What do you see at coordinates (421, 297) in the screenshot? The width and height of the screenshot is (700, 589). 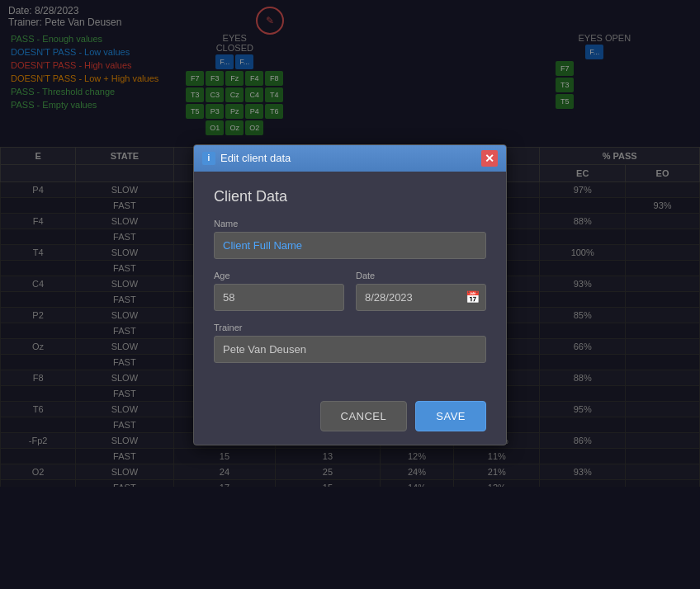 I see `date-wrapper: 📅` at bounding box center [421, 297].